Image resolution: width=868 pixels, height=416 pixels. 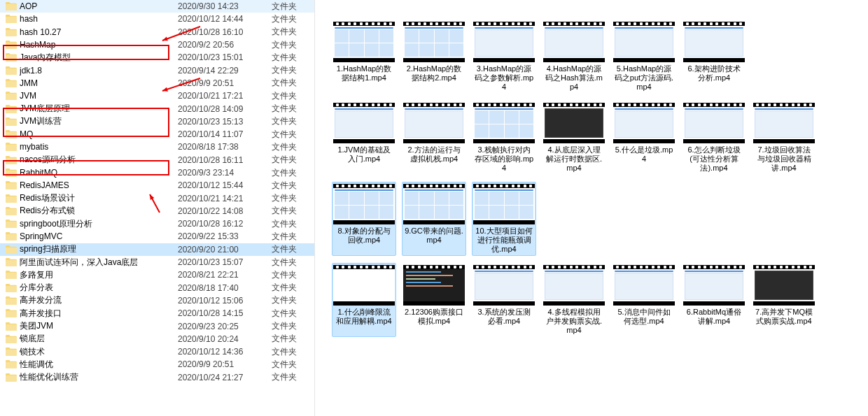 I want to click on folder-row: 高并发分流2020/10/12 15:06文件夹, so click(x=157, y=301).